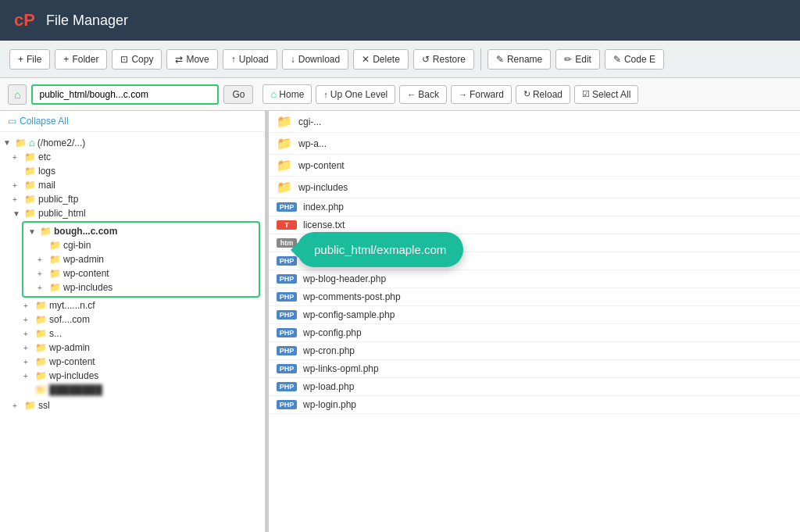 The image size is (800, 532). Describe the element at coordinates (534, 122) in the screenshot. I see `filelist-row-cgi: 📁 cgi-...` at that location.